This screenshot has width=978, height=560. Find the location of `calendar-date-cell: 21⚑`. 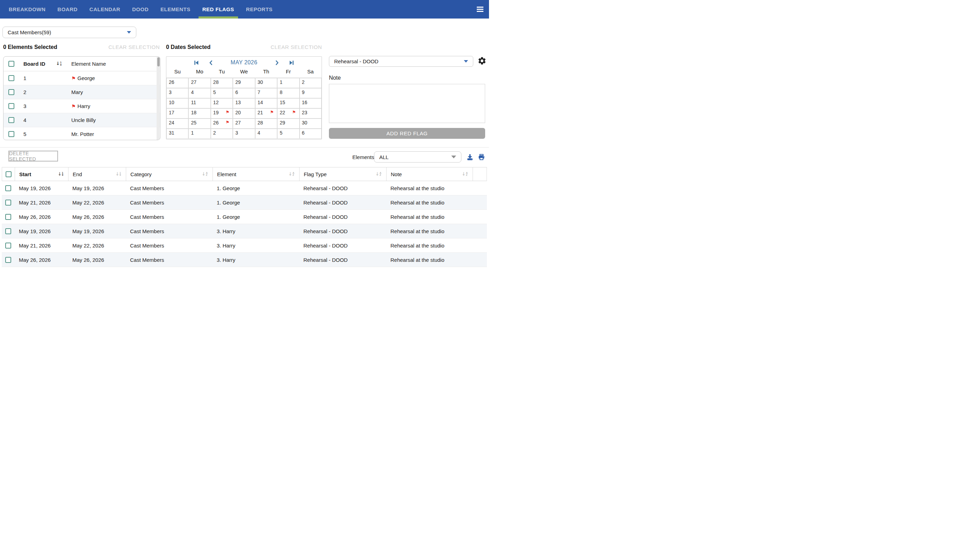

calendar-date-cell: 21⚑ is located at coordinates (266, 113).